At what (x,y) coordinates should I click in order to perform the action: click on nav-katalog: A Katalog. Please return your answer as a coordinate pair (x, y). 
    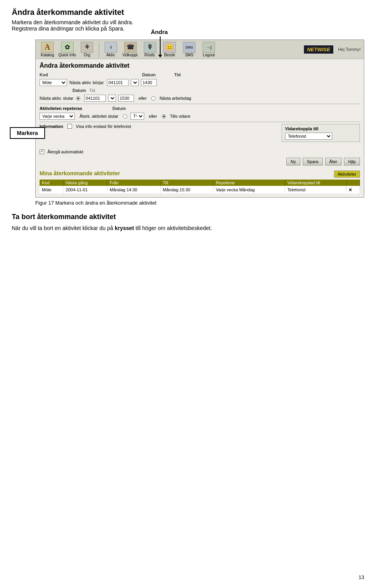
    Looking at the image, I should click on (47, 49).